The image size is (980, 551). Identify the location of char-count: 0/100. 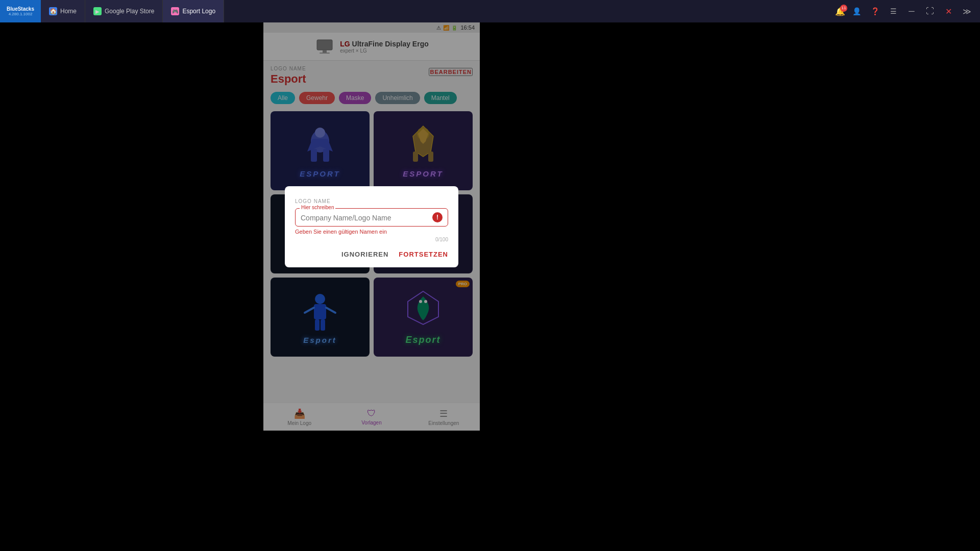
(372, 240).